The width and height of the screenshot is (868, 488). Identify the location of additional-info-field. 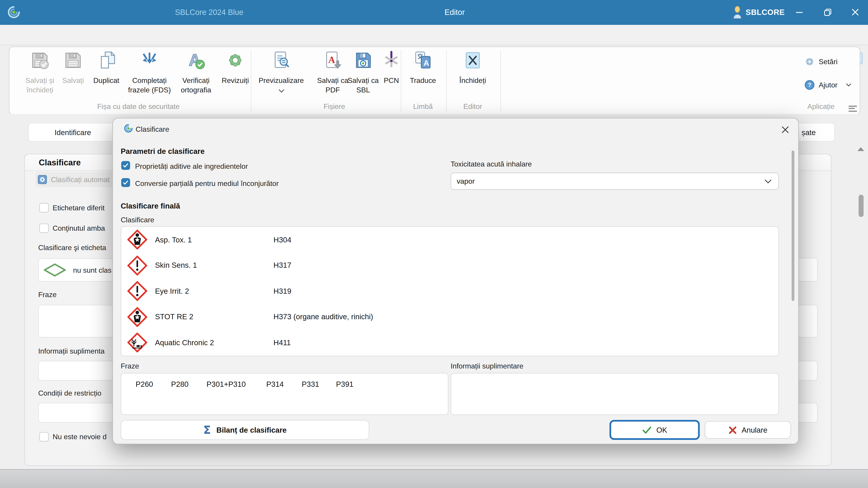
(76, 370).